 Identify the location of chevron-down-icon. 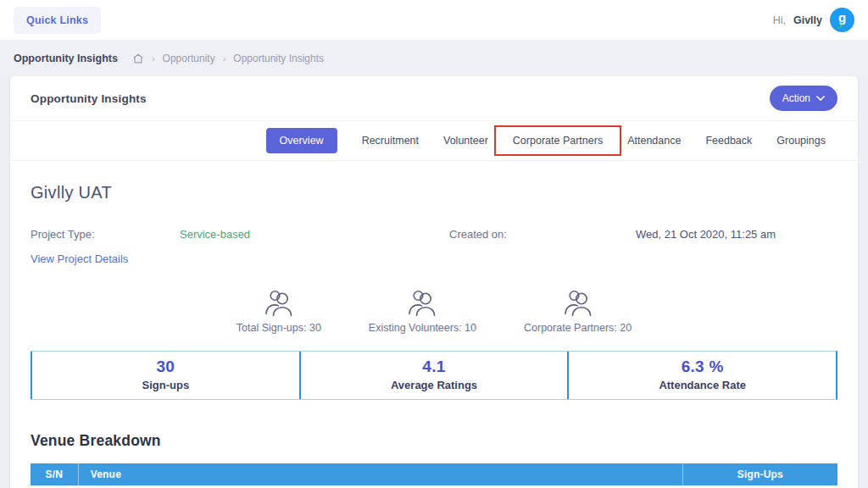
(821, 98).